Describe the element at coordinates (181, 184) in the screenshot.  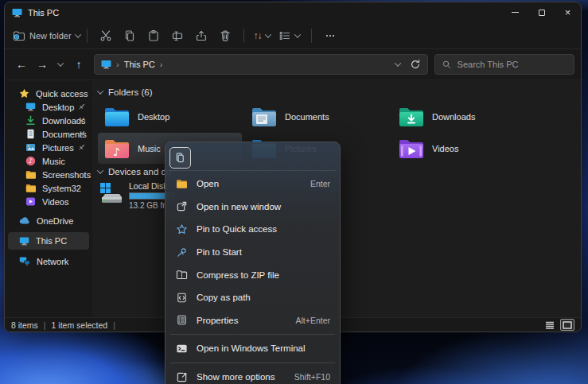
I see `open-folder-icon` at that location.